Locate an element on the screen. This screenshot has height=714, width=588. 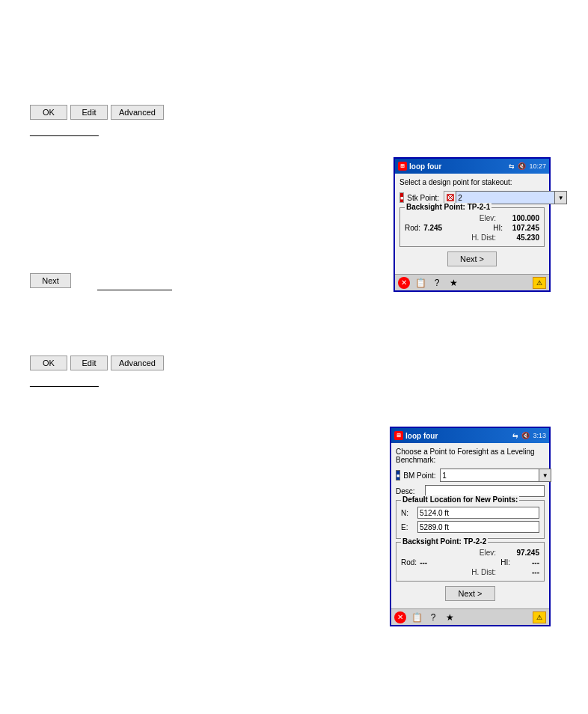
left-bottom-section: OK Edit Advanced _______________ is located at coordinates (97, 371).